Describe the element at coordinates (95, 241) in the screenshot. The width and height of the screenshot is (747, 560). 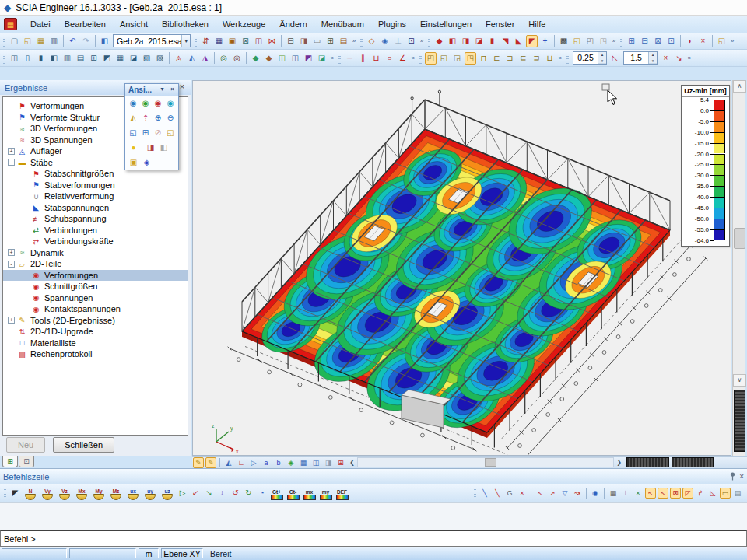
I see `tree-item-verbindungskräfte: ⇄Verbindungskräfte` at that location.